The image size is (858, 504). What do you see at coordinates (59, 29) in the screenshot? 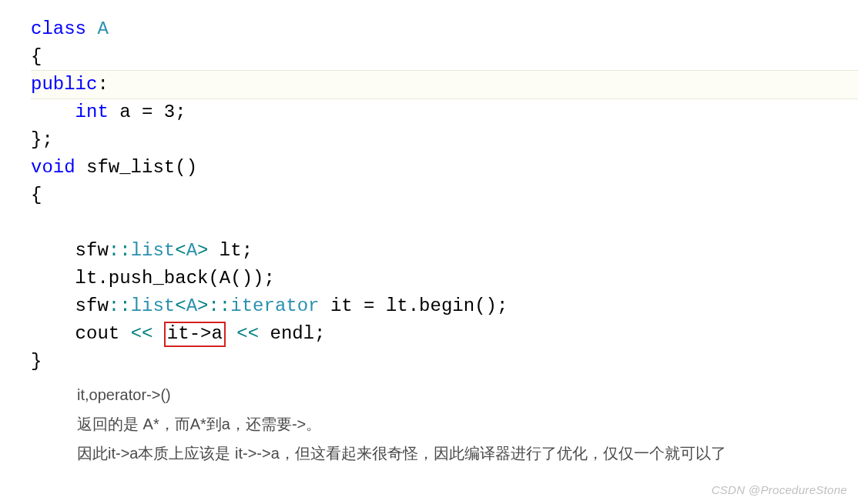
I see `keyword-class: class` at bounding box center [59, 29].